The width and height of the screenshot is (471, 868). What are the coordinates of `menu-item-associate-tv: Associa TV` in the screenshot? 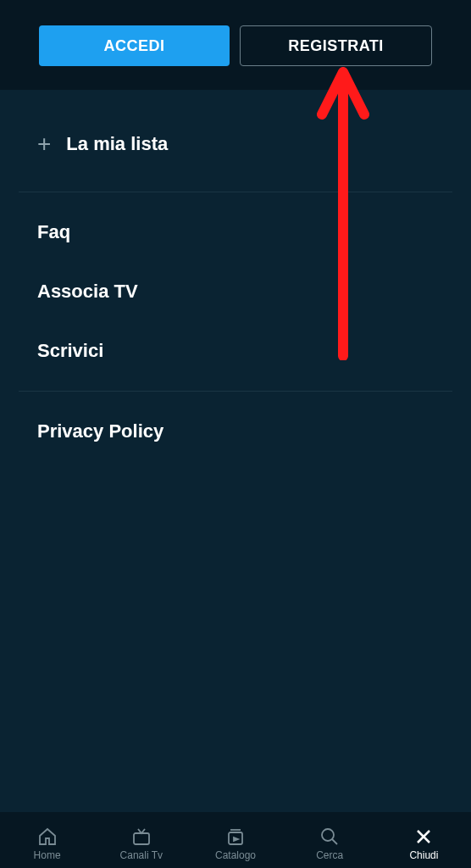 It's located at (236, 292).